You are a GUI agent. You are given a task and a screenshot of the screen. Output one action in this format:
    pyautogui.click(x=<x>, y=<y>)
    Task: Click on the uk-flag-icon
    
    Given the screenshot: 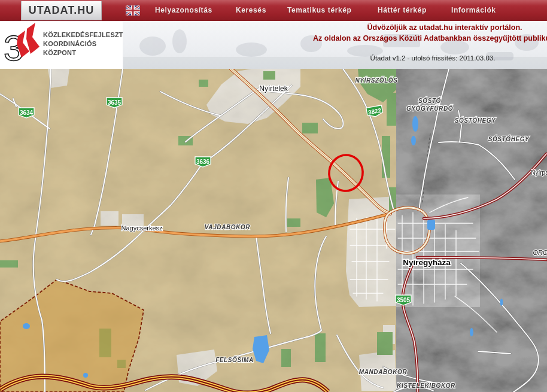 What is the action you would take?
    pyautogui.click(x=133, y=11)
    